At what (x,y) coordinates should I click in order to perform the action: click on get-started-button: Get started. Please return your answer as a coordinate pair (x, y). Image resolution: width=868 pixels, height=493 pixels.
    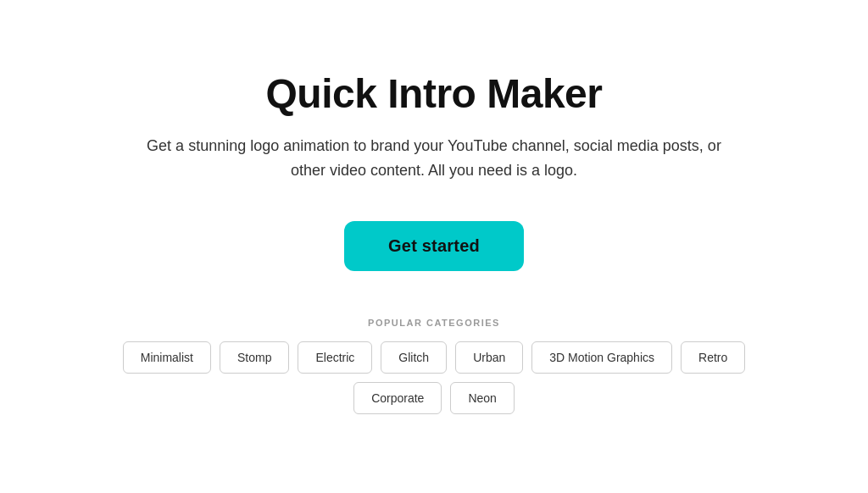
    Looking at the image, I should click on (434, 246).